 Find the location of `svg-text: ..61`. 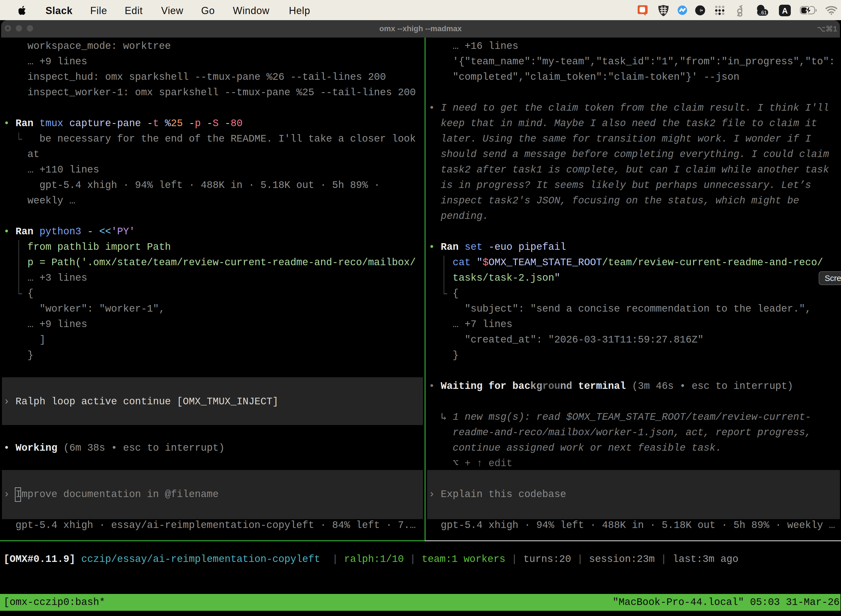

svg-text: ..61 is located at coordinates (763, 13).